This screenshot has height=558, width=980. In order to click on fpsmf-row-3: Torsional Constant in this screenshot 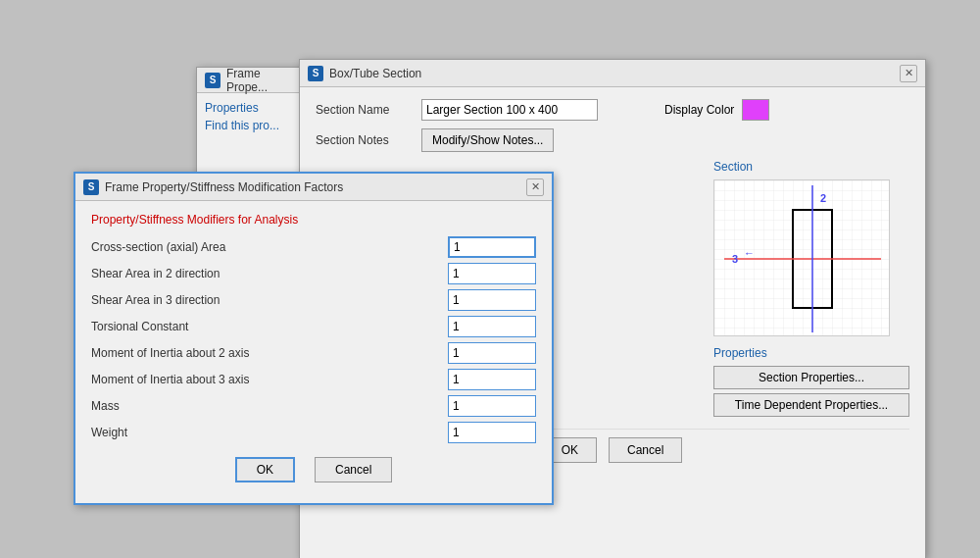, I will do `click(314, 327)`.